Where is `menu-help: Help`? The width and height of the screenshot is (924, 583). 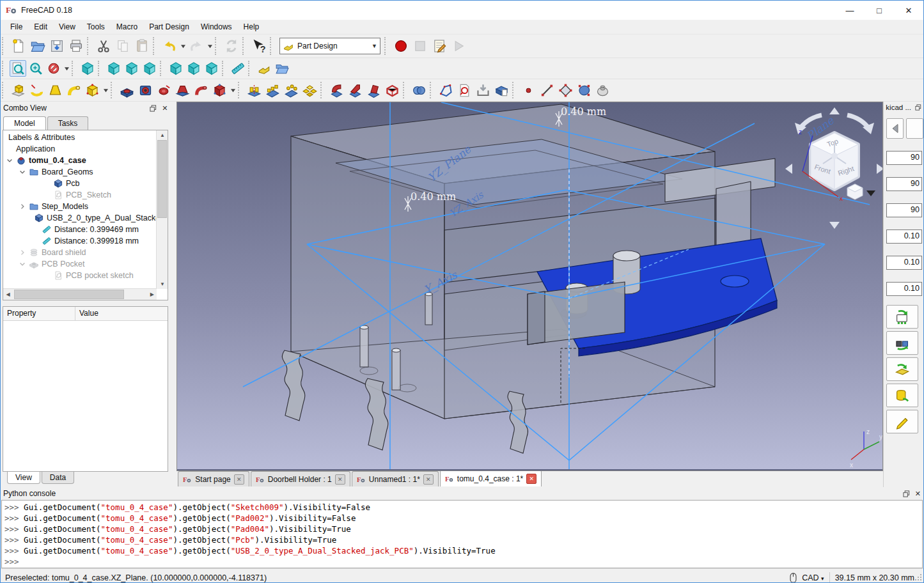
menu-help: Help is located at coordinates (252, 27).